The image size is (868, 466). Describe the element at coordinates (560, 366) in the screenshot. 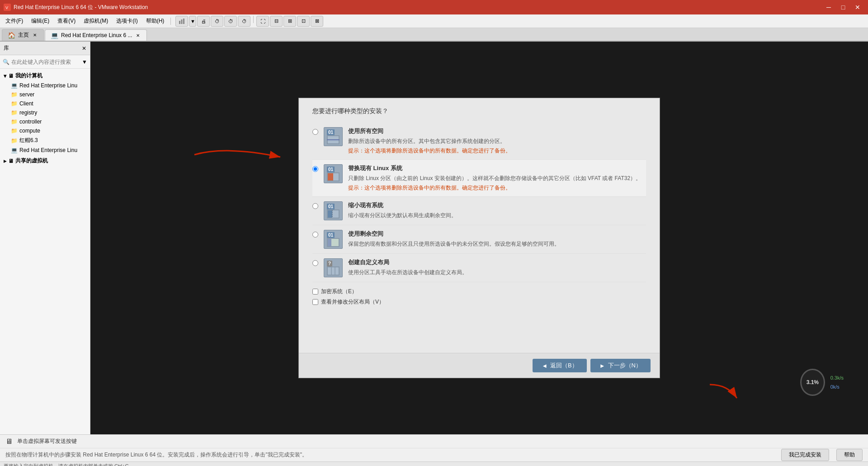

I see `back-button: ◄ 返回（B）` at that location.